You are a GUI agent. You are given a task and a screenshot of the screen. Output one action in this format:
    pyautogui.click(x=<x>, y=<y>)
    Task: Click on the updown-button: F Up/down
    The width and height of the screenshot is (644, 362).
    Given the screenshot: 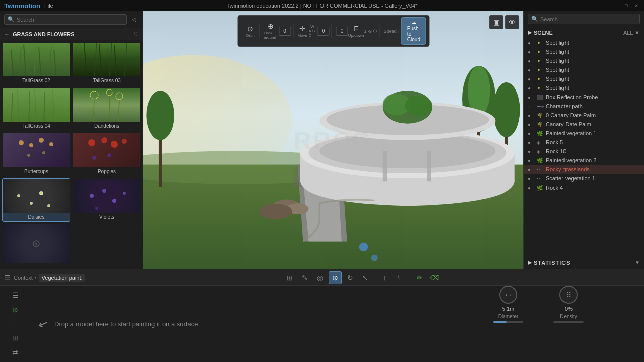 What is the action you would take?
    pyautogui.click(x=356, y=31)
    